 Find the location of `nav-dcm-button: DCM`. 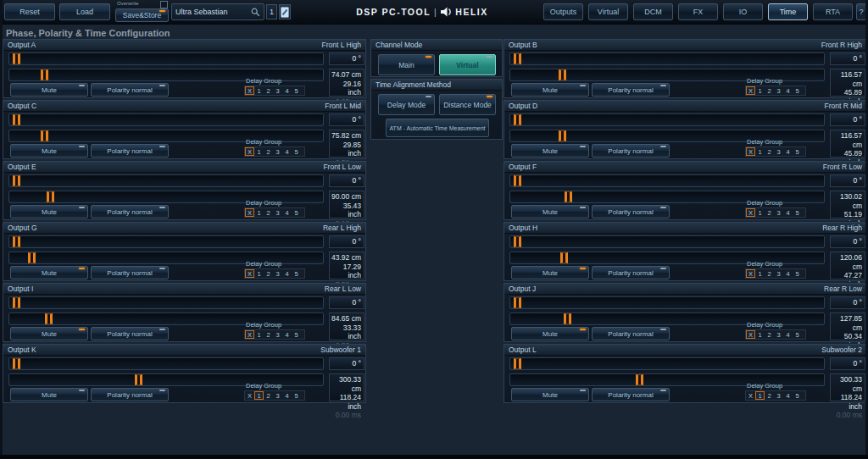

nav-dcm-button: DCM is located at coordinates (653, 12).